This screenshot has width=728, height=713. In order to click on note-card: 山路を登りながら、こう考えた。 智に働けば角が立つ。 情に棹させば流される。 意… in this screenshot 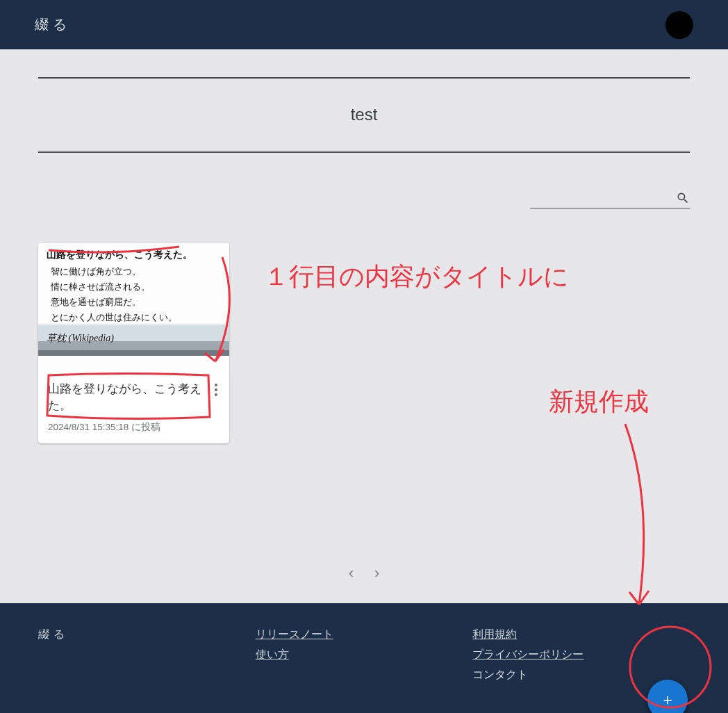, I will do `click(133, 343)`.